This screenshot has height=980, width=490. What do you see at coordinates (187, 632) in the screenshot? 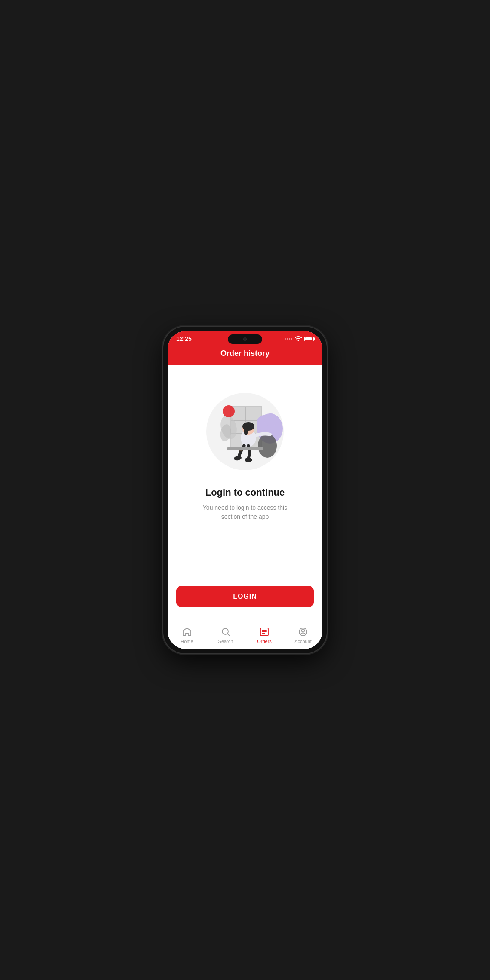
I see `home-icon` at bounding box center [187, 632].